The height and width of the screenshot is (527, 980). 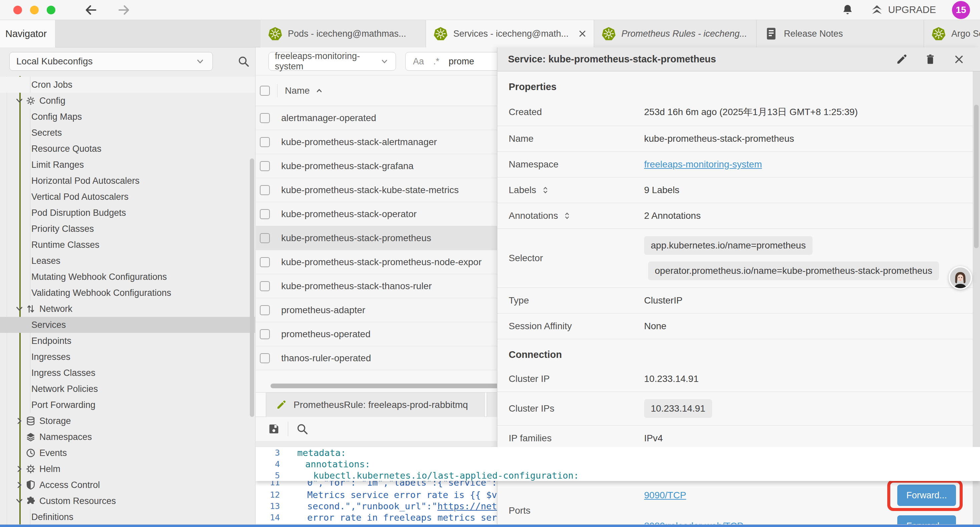 What do you see at coordinates (243, 62) in the screenshot?
I see `sidebar-search-icon` at bounding box center [243, 62].